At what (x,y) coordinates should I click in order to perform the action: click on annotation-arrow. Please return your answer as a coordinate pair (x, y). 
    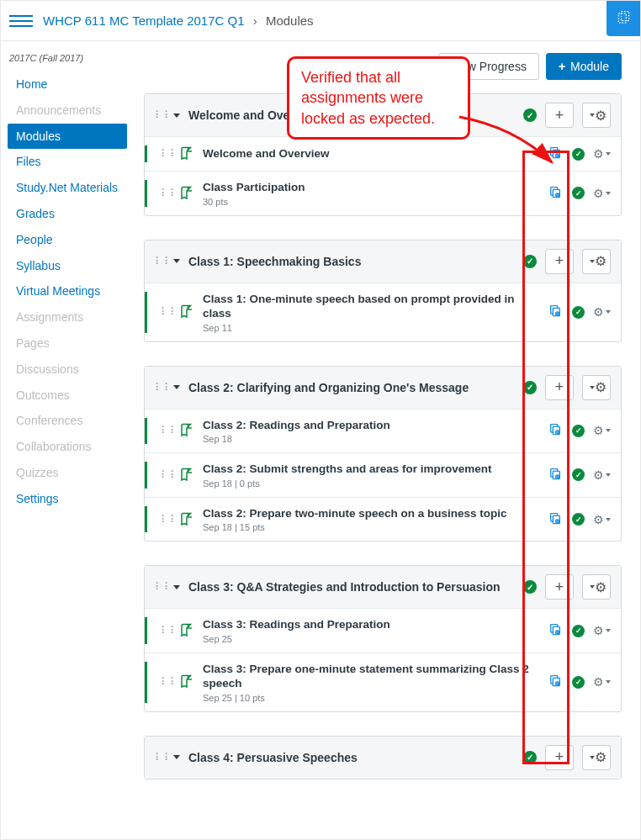
    Looking at the image, I should click on (518, 148).